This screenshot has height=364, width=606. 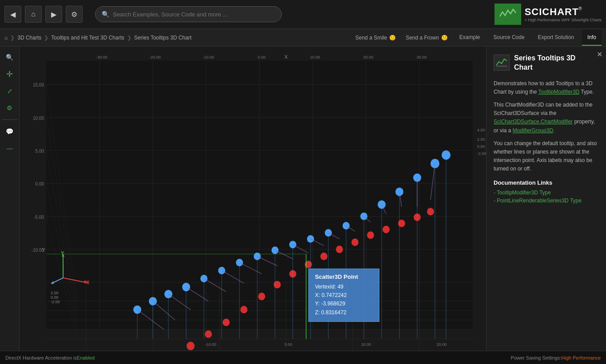 What do you see at coordinates (129, 38) in the screenshot?
I see `breadcrumb-sep-2: ❯` at bounding box center [129, 38].